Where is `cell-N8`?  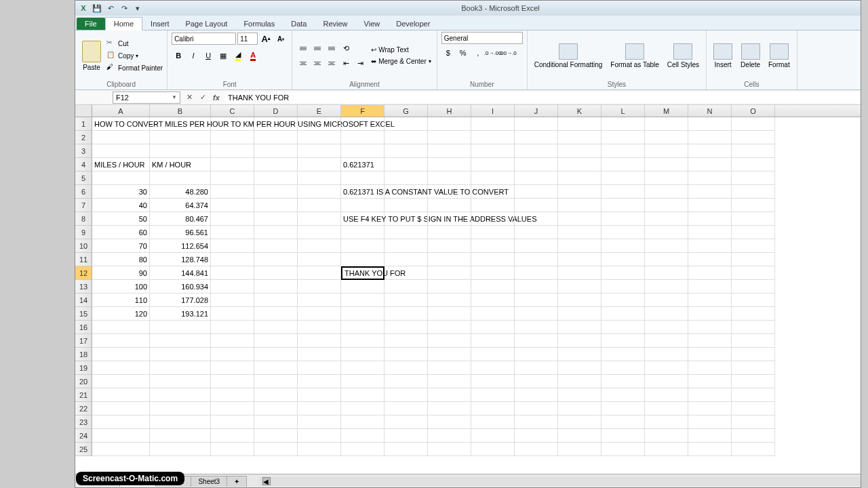 cell-N8 is located at coordinates (710, 219).